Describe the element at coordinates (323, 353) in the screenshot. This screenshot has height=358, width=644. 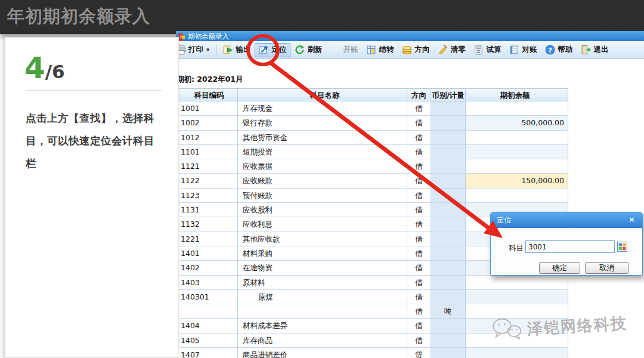
I see `cell-name: 商品进销差价` at that location.